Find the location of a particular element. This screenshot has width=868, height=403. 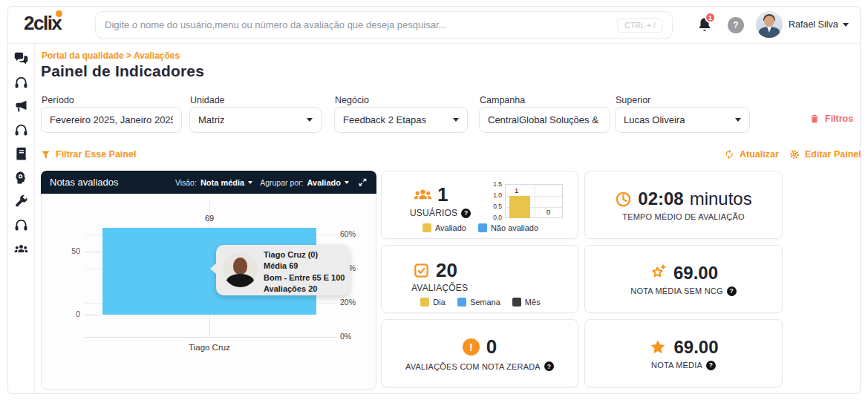

clock-icon is located at coordinates (624, 199).